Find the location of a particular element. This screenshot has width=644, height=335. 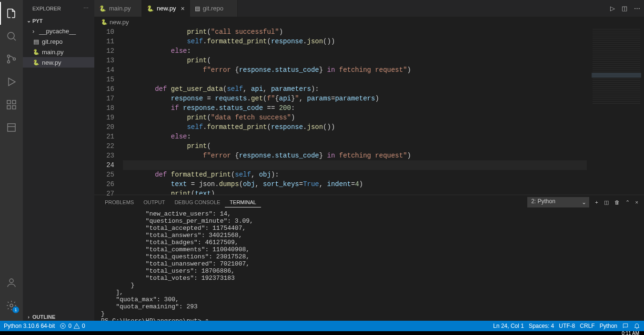

minimap is located at coordinates (615, 111).